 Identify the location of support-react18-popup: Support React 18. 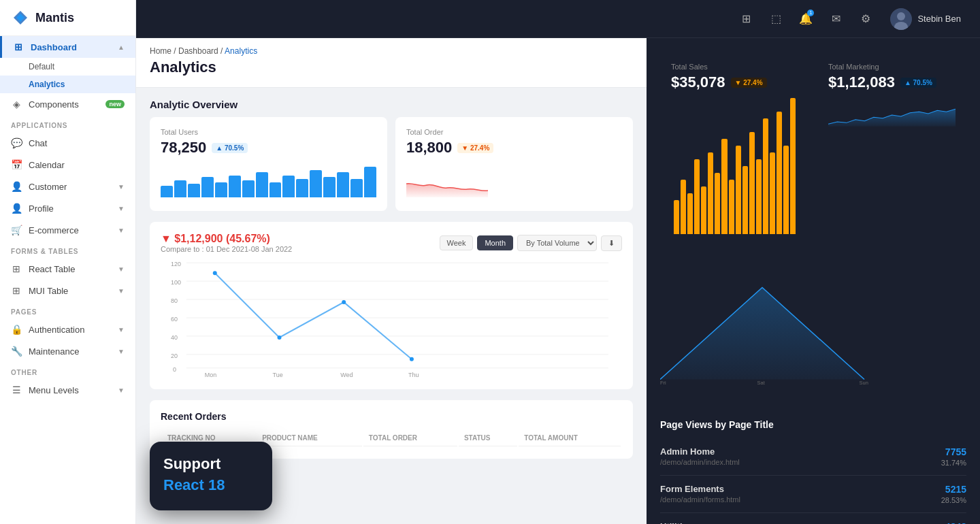
(211, 476).